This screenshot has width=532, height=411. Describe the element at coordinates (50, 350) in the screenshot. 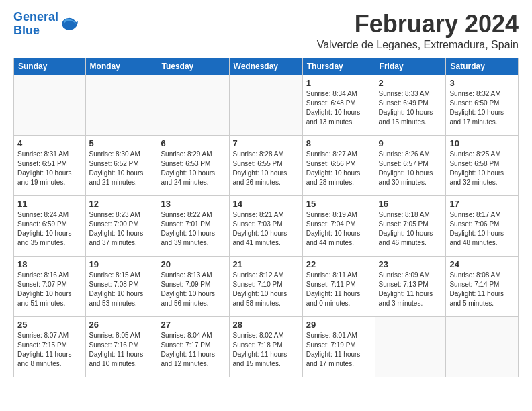

I see `day-info: Sunrise: 8:07 AM Sunset: 7:15 PM Dayligh…` at that location.